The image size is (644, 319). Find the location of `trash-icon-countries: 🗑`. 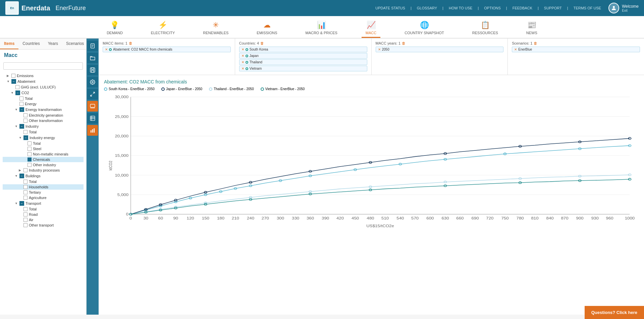

trash-icon-countries: 🗑 is located at coordinates (262, 43).